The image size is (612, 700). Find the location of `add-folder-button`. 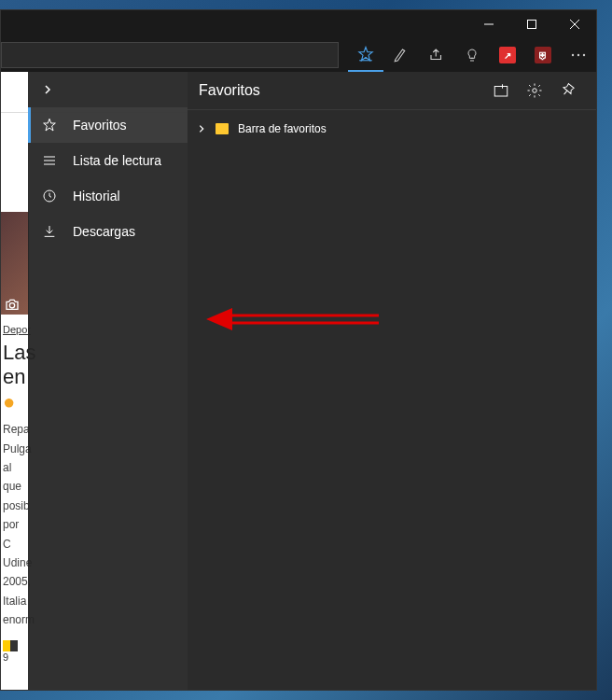

add-folder-button is located at coordinates (501, 91).